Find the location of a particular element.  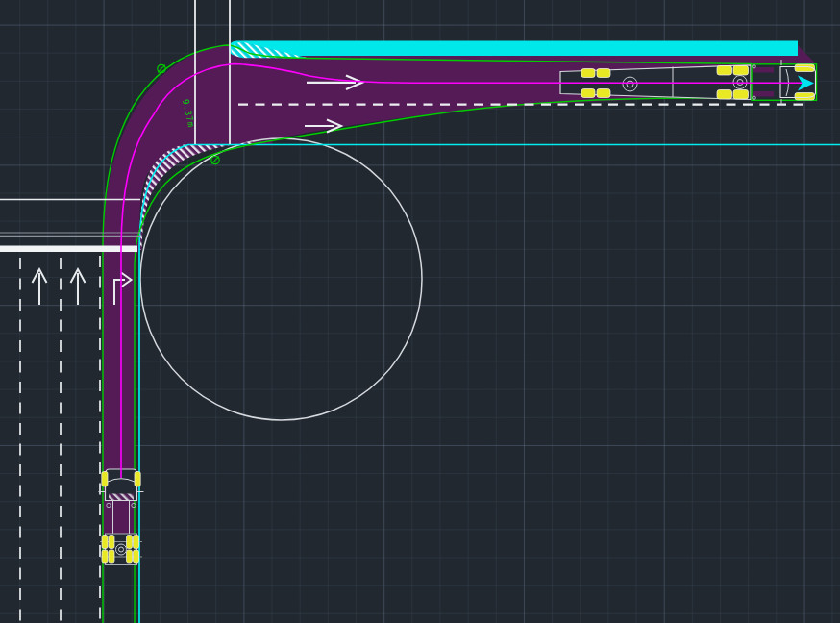

tractor-chassis-upper is located at coordinates (763, 70).